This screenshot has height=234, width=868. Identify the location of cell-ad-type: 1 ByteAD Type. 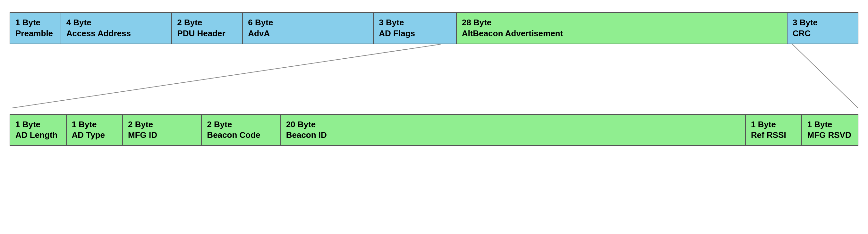
(95, 130).